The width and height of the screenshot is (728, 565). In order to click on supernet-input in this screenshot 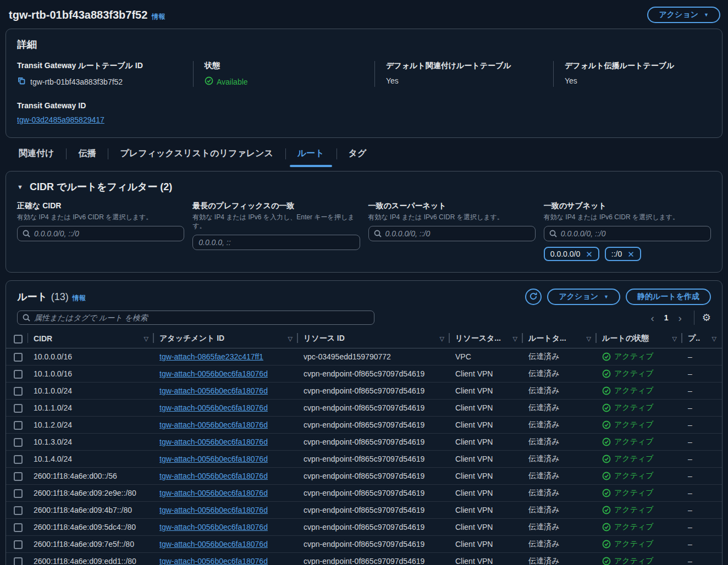, I will do `click(452, 234)`.